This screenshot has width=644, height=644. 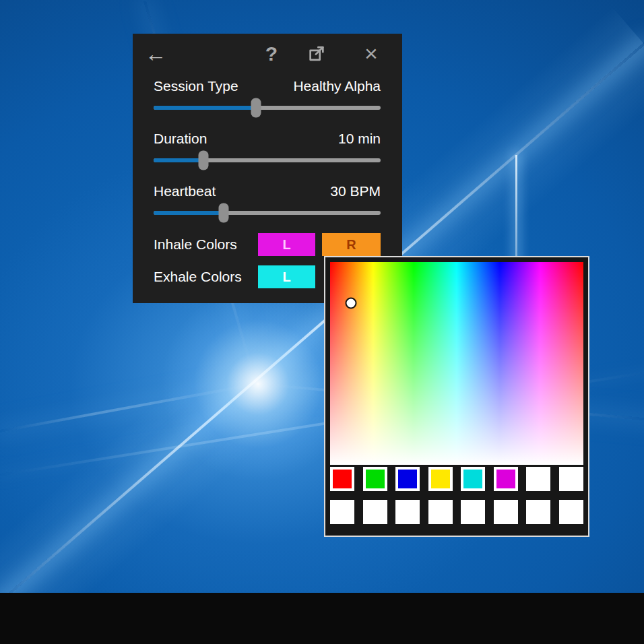 What do you see at coordinates (267, 213) in the screenshot?
I see `heartbeat-slider` at bounding box center [267, 213].